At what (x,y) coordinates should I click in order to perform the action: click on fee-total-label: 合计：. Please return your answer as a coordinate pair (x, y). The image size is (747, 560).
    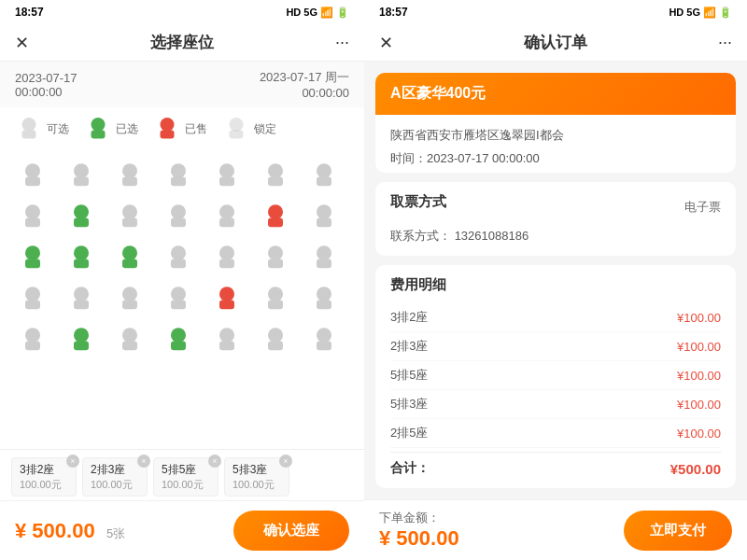
    Looking at the image, I should click on (410, 469).